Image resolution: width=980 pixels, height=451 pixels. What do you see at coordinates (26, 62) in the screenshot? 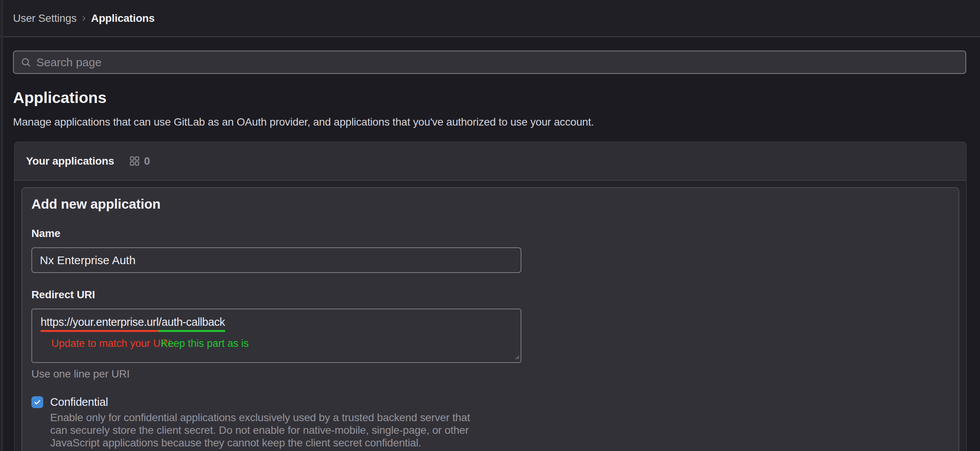
I see `search-icon` at bounding box center [26, 62].